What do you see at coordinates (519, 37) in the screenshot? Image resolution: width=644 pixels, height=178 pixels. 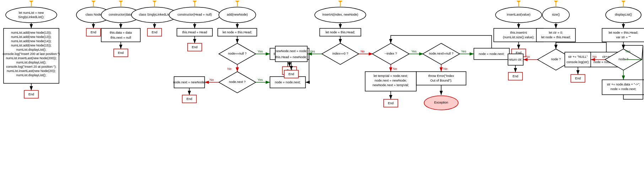 I see `insertlast-body-2: (numList.size().value);` at bounding box center [519, 37].